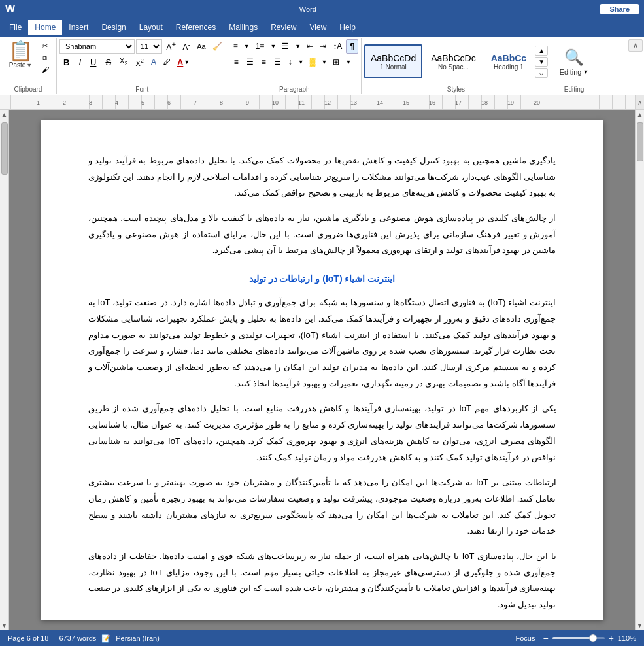  Describe the element at coordinates (186, 46) in the screenshot. I see `decrease-font-button: A-` at that location.